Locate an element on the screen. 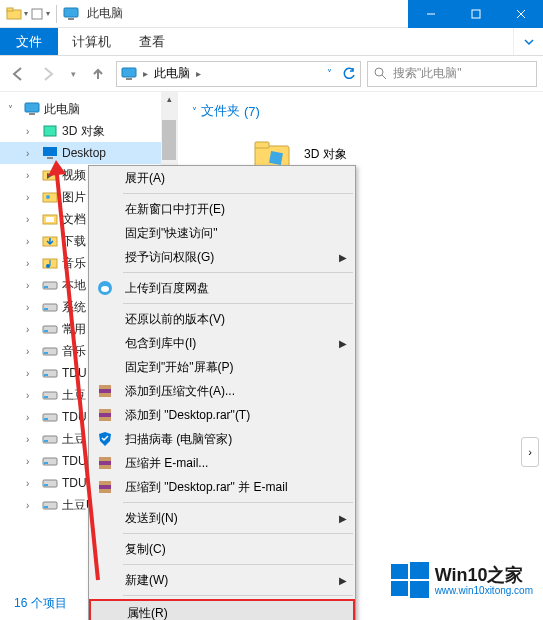 The image size is (543, 620). menu-item: 属性(R) is located at coordinates (222, 610).